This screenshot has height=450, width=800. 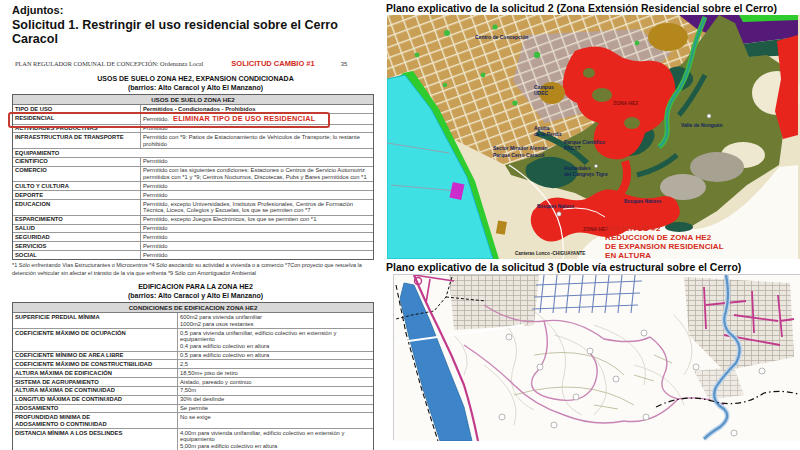 What do you see at coordinates (193, 228) in the screenshot?
I see `table-row: SALUD Permitido` at bounding box center [193, 228].